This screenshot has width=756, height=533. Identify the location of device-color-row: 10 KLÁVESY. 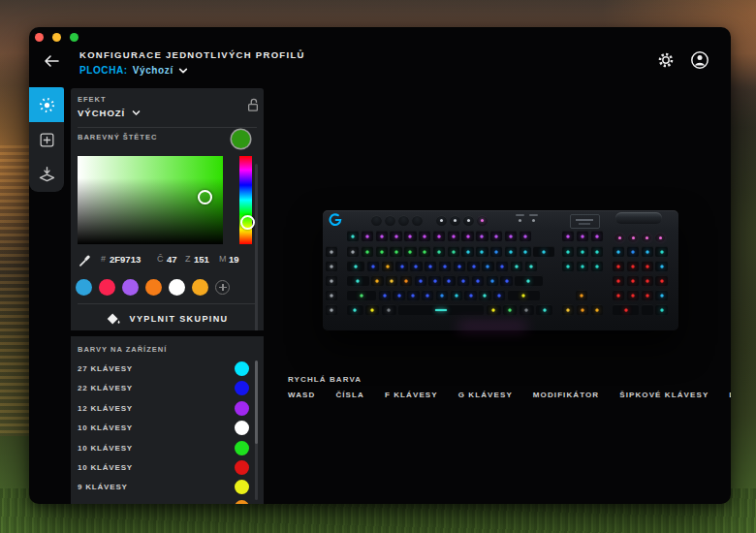
(162, 468).